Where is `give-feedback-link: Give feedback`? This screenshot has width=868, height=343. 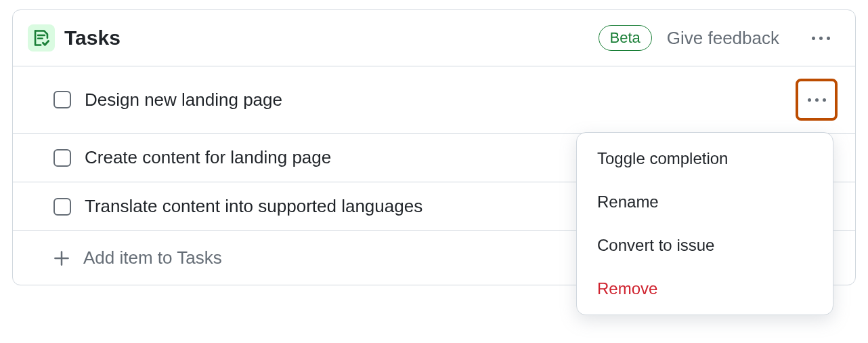
give-feedback-link: Give feedback is located at coordinates (723, 38).